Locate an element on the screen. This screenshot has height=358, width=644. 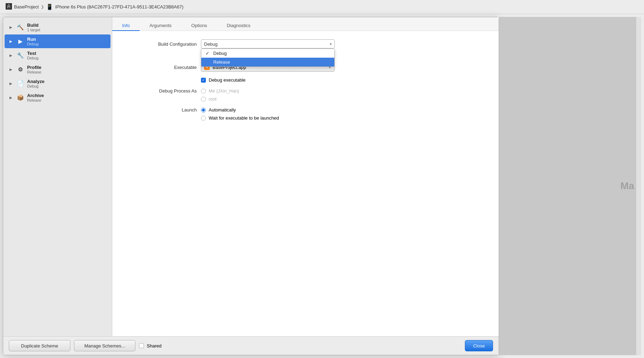
close-button: Close is located at coordinates (479, 346).